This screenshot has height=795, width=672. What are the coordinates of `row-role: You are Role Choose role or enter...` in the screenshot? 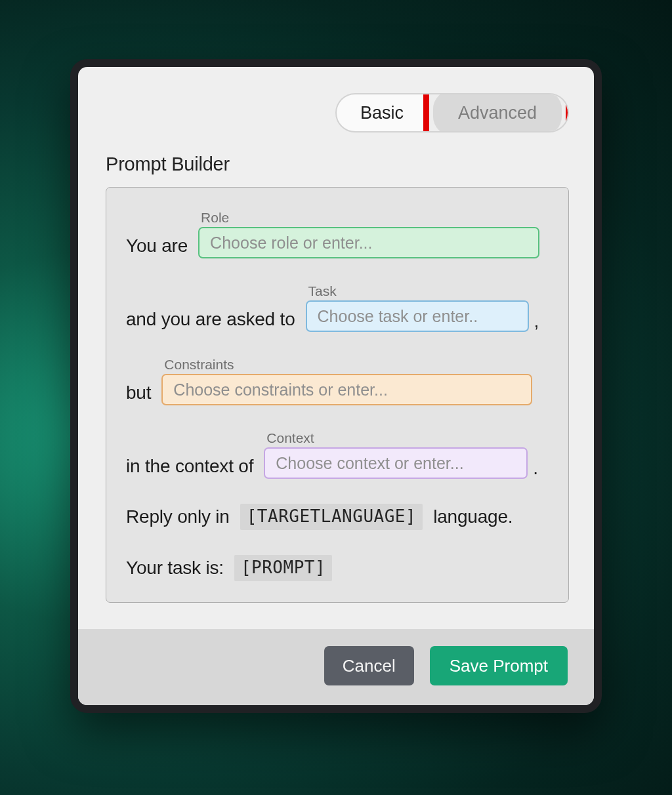 It's located at (337, 234).